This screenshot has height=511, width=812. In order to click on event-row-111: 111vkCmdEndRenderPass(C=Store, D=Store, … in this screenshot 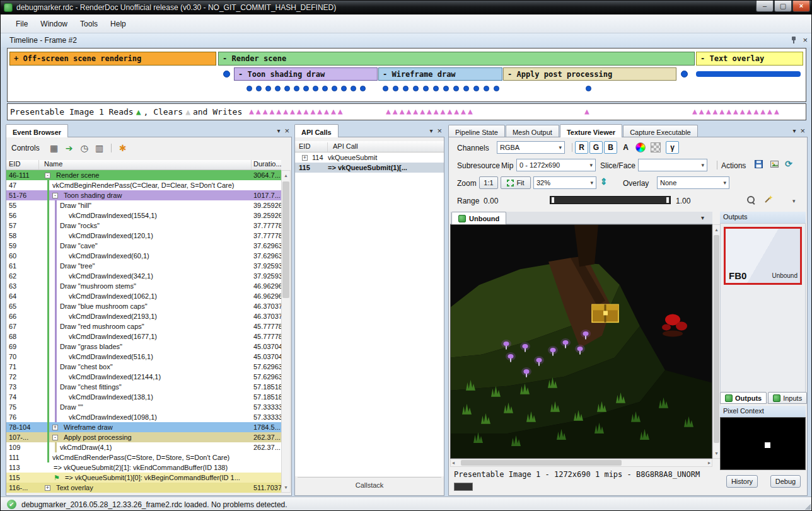, I will do `click(144, 457)`.